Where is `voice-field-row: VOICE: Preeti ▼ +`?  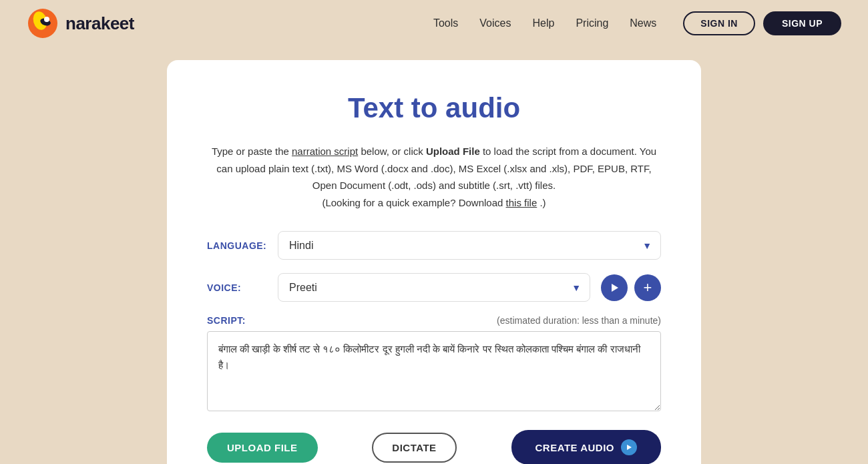
voice-field-row: VOICE: Preeti ▼ + is located at coordinates (434, 287).